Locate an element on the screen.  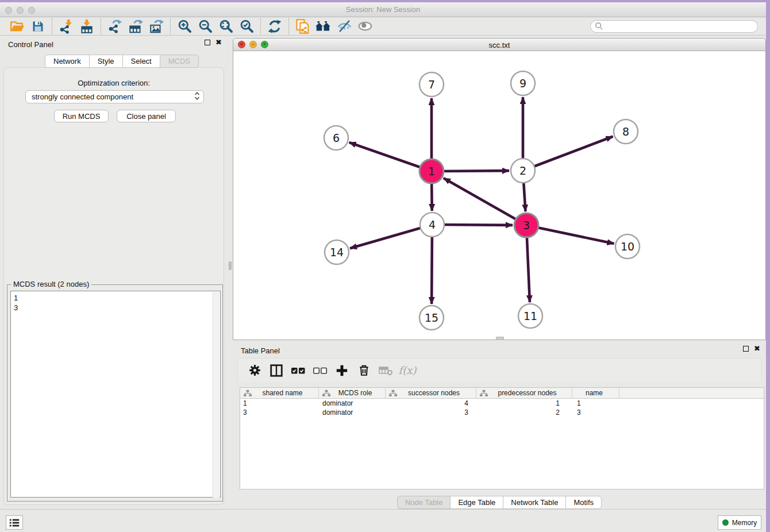
delete-table-button is located at coordinates (386, 371).